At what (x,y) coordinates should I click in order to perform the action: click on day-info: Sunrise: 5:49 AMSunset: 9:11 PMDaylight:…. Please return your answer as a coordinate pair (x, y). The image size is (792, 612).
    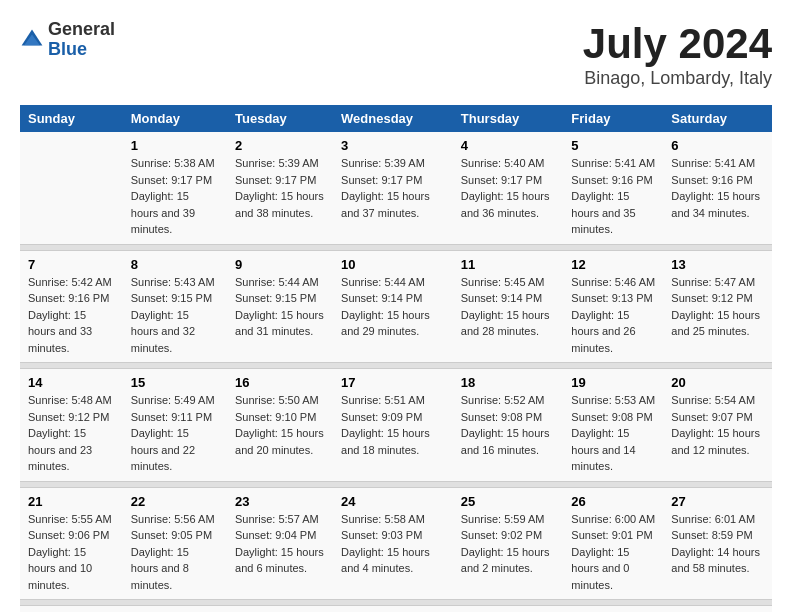
    Looking at the image, I should click on (175, 434).